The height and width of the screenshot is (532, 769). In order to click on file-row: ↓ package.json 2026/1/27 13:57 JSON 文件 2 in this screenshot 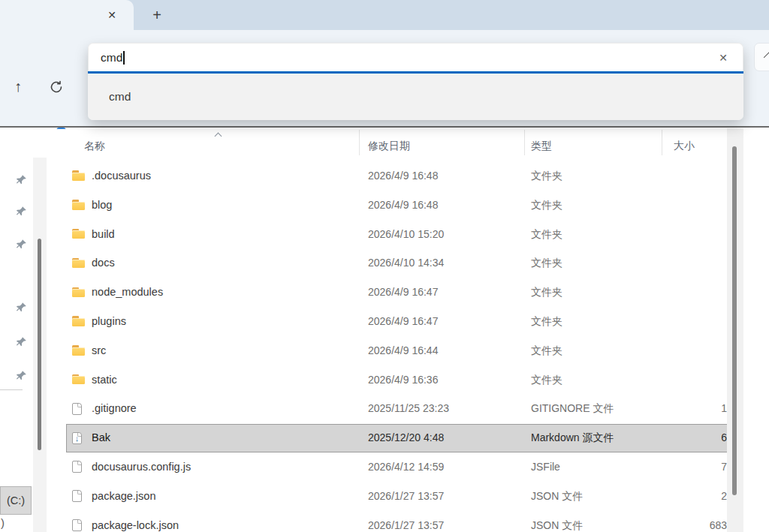, I will do `click(384, 497)`.